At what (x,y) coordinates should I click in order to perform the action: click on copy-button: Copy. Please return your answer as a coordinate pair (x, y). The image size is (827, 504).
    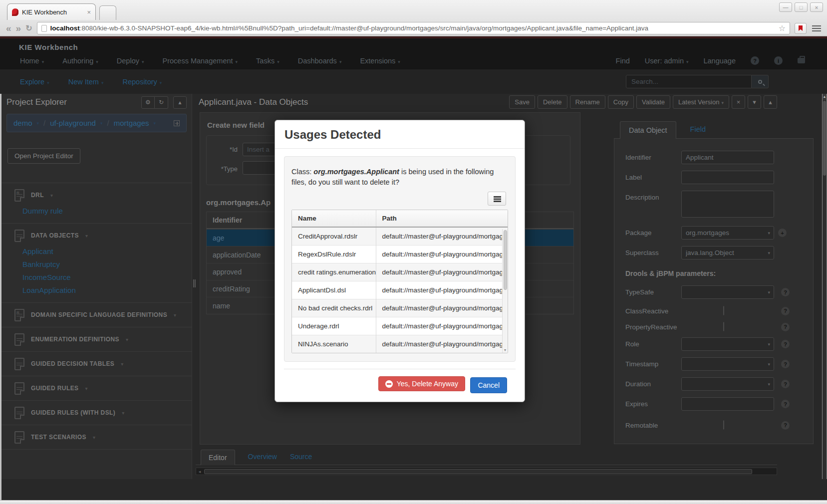
    Looking at the image, I should click on (621, 102).